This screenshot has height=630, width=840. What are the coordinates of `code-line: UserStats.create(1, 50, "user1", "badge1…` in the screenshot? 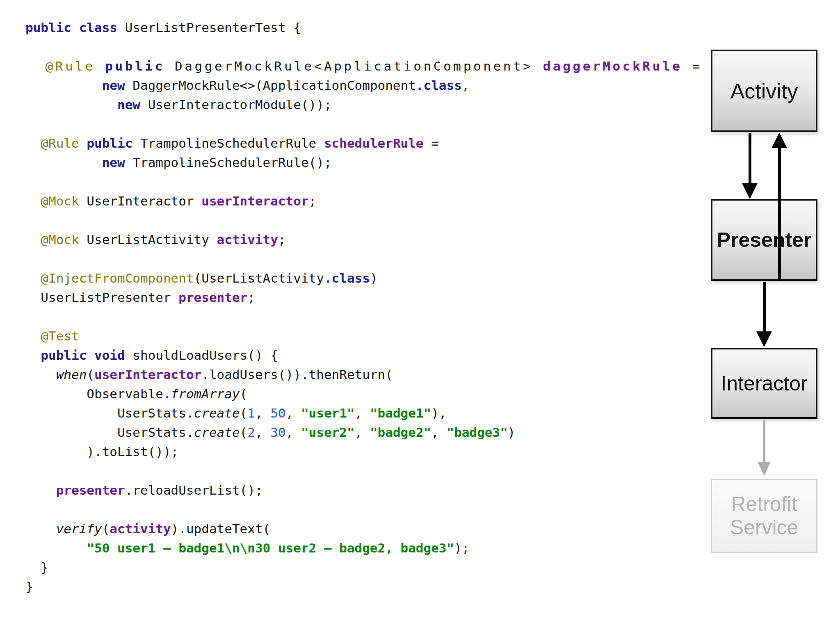 It's located at (364, 413).